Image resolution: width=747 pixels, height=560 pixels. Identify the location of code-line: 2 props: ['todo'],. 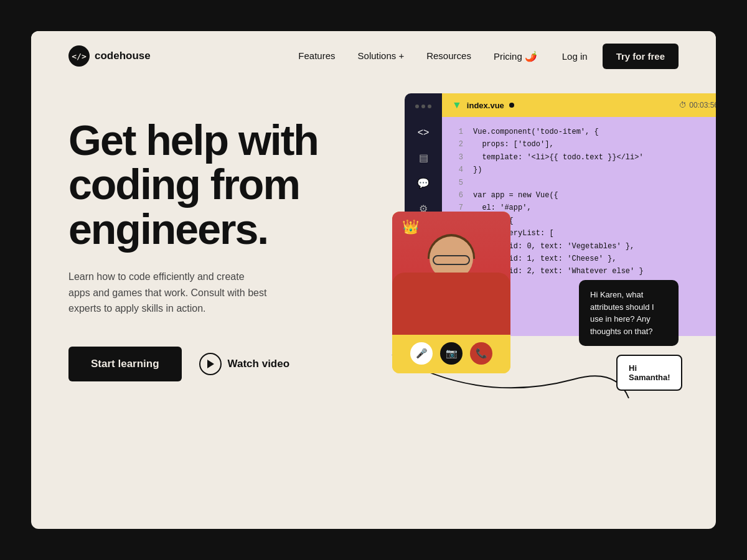
(584, 144).